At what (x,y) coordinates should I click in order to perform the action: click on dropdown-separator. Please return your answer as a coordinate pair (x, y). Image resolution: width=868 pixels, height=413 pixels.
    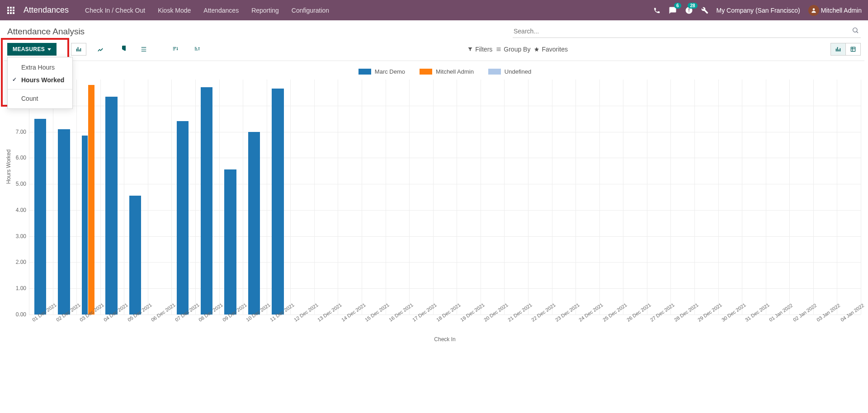
    Looking at the image, I should click on (40, 89).